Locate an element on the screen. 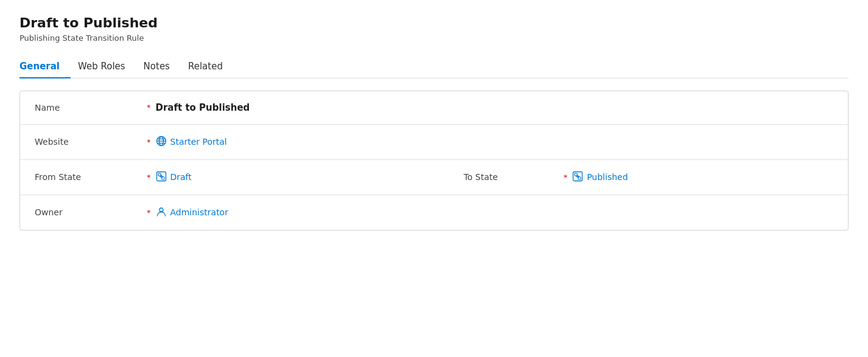 The height and width of the screenshot is (357, 868). state-row: From State * Draft is located at coordinates (434, 178).